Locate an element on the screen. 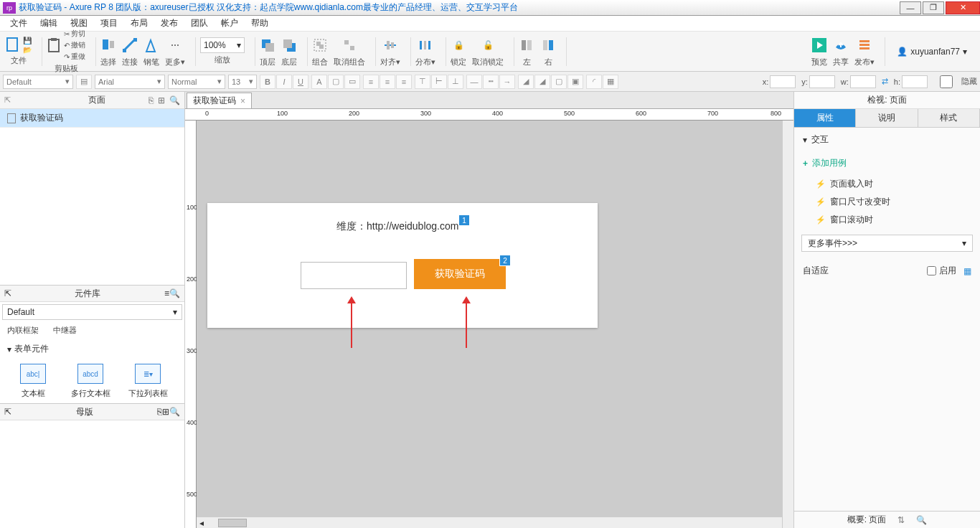 The width and height of the screenshot is (980, 528). library-section: ▾表单元件 is located at coordinates (92, 349).